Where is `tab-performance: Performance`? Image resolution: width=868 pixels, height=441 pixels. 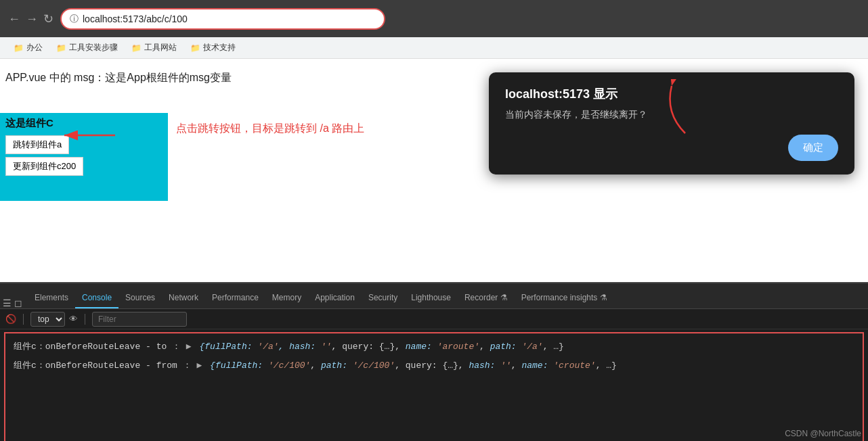
tab-performance: Performance is located at coordinates (236, 299).